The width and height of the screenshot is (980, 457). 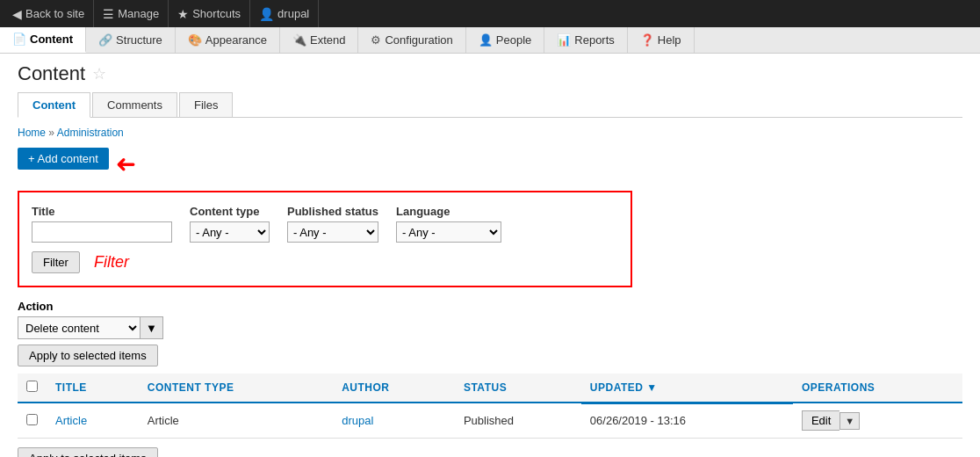 I want to click on table-header-operations: OPERATIONS, so click(x=878, y=388).